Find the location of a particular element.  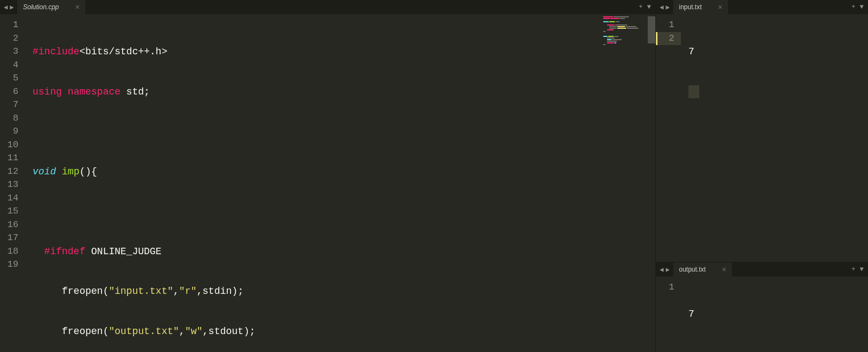

code-line: freopen("input.txt","r",stdin); is located at coordinates (317, 291).